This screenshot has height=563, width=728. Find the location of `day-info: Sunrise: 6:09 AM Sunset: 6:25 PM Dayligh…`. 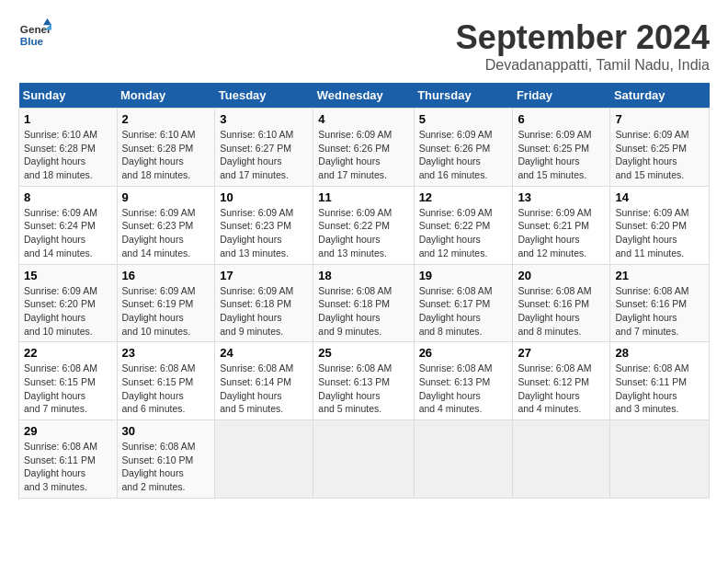

day-info: Sunrise: 6:09 AM Sunset: 6:25 PM Dayligh… is located at coordinates (660, 155).